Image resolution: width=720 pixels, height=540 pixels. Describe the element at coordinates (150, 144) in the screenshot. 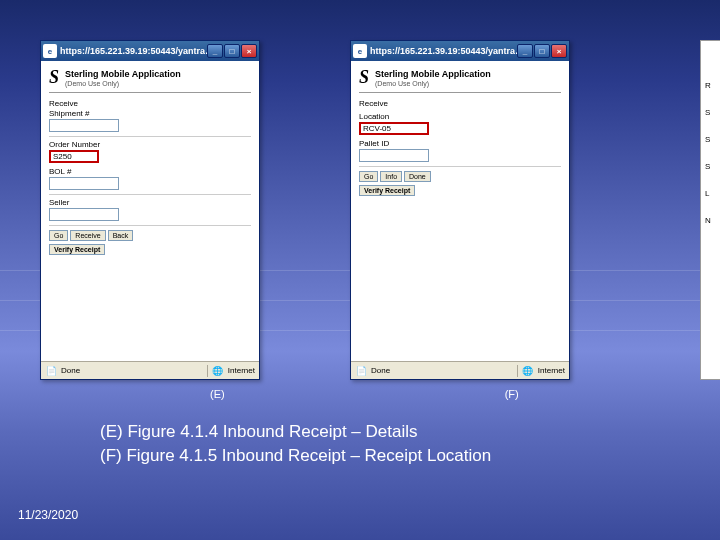

I see `order-label: Order Number` at that location.